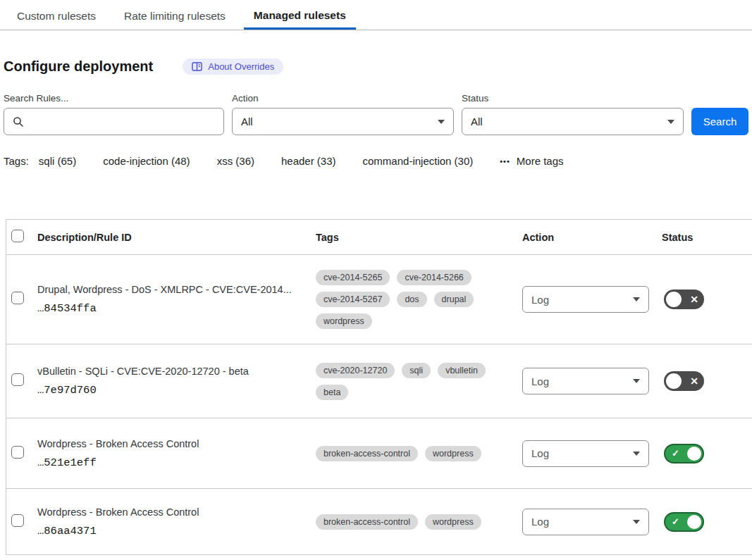 This screenshot has width=752, height=560. What do you see at coordinates (352, 299) in the screenshot?
I see `rule-tag: cve-2014-5267` at bounding box center [352, 299].